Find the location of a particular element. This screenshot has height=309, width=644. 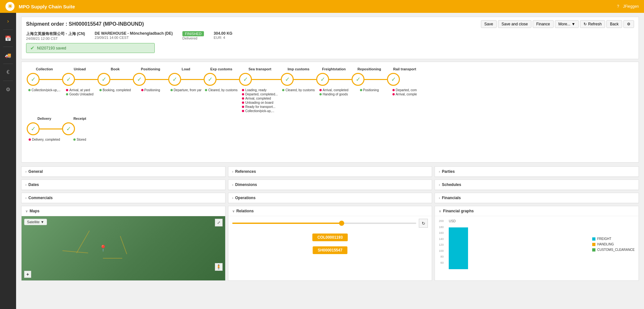

sidebar-item-truck: 🚚 is located at coordinates (8, 55).